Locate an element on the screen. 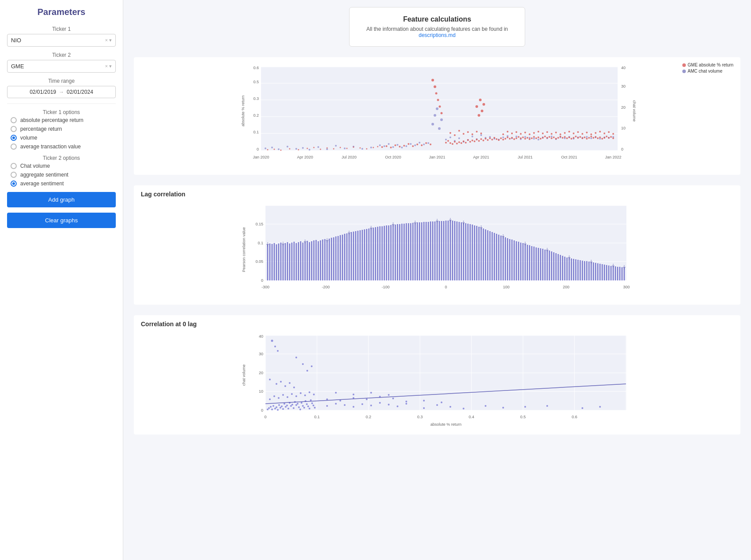 Image resolution: width=751 pixels, height=560 pixels. date-range-picker: 02/01/2019 → 02/01/2024 is located at coordinates (62, 92).